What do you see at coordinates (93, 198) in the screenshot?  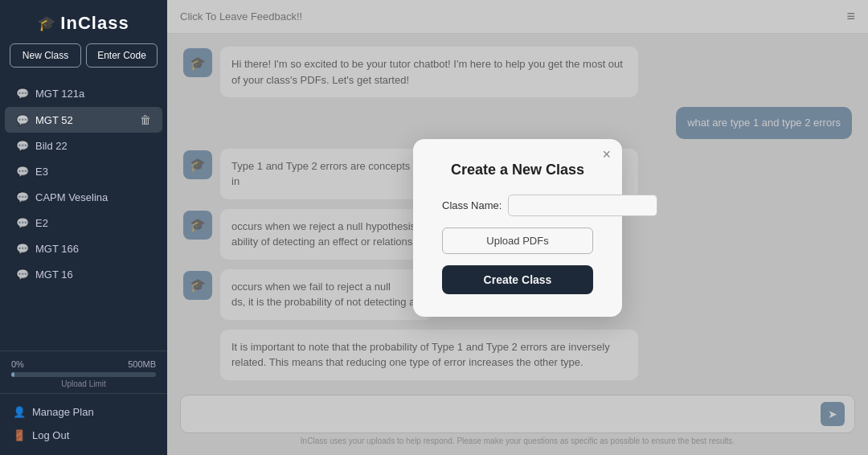 I see `class-name-label: CAPM Veselina` at bounding box center [93, 198].